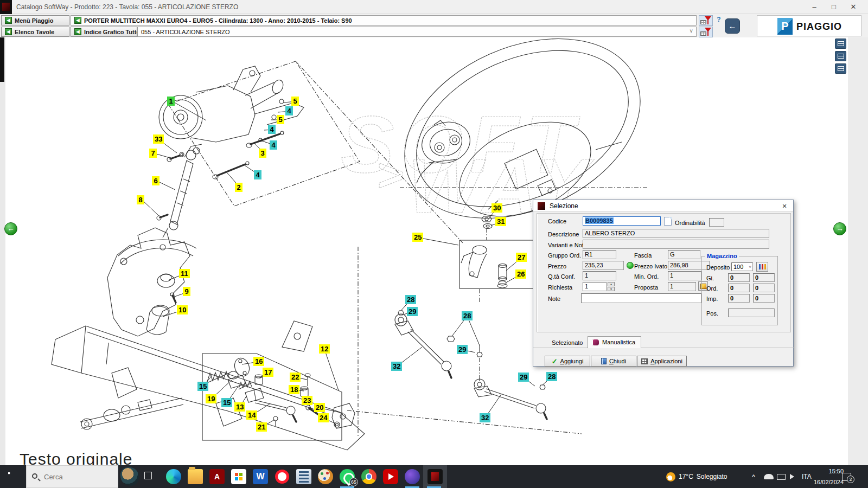 This screenshot has height=488, width=868. I want to click on part-label-2: 2, so click(239, 188).